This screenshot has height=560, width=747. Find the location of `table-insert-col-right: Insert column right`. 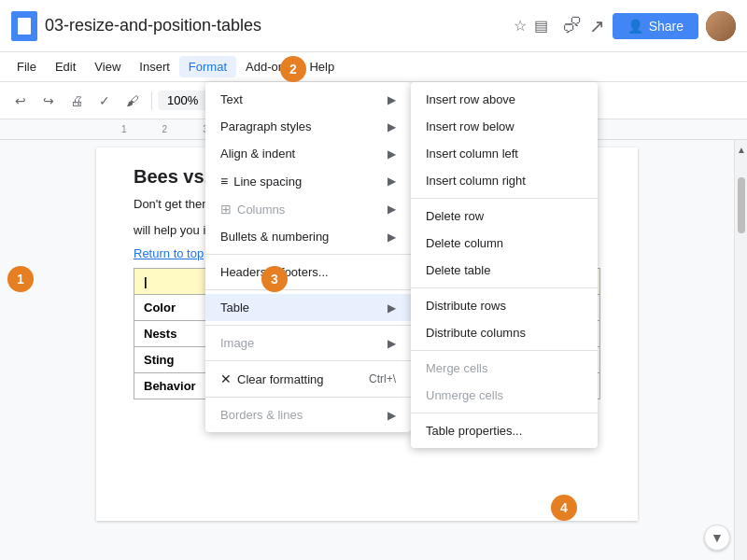

table-insert-col-right: Insert column right is located at coordinates (504, 181).